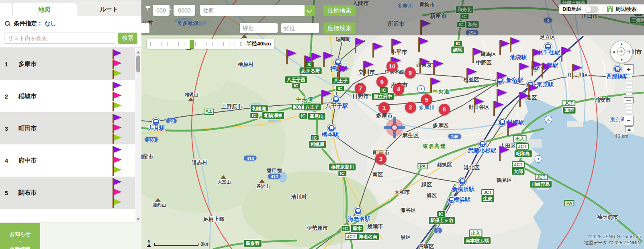  What do you see at coordinates (629, 69) in the screenshot?
I see `zoom-in-button: +` at bounding box center [629, 69].